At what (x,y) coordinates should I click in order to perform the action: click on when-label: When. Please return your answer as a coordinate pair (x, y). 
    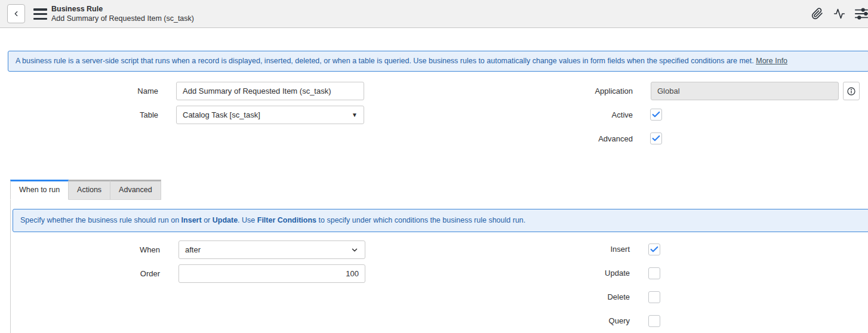
    Looking at the image, I should click on (80, 249).